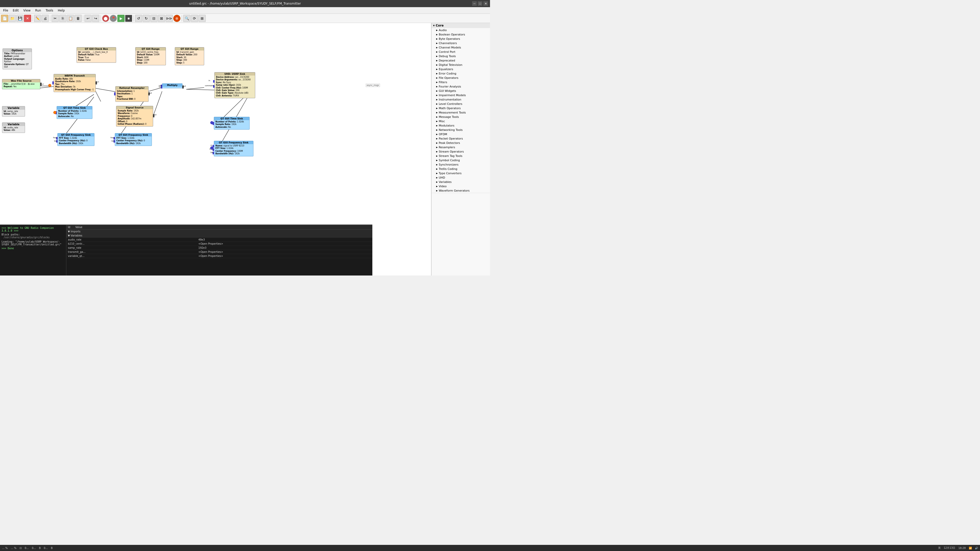 This screenshot has height=551, width=980. What do you see at coordinates (219, 252) in the screenshot?
I see `props-table: ▼ Imports ▼ Variables audio_rate 48e3 b2…` at bounding box center [219, 252].